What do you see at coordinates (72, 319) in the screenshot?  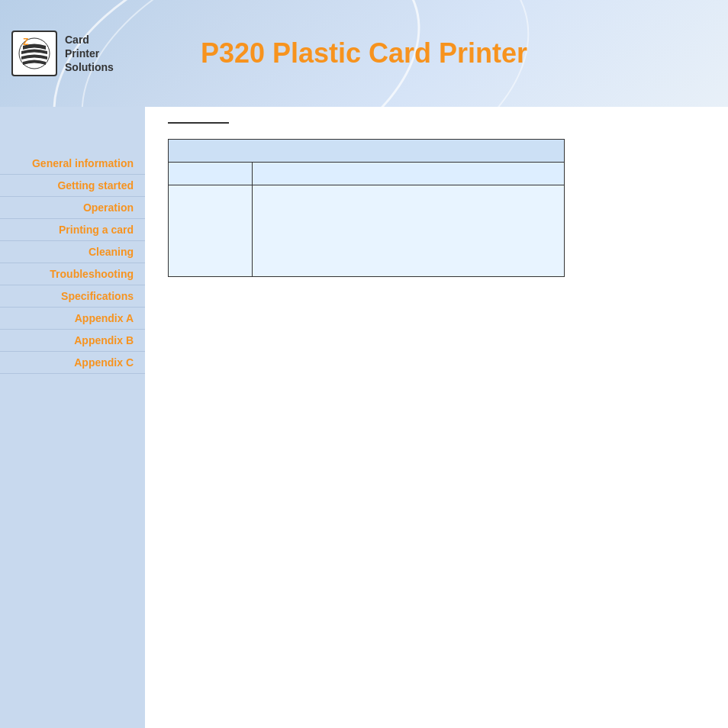 I see `sidebar-item-appendix-a: Appendix A` at bounding box center [72, 319].